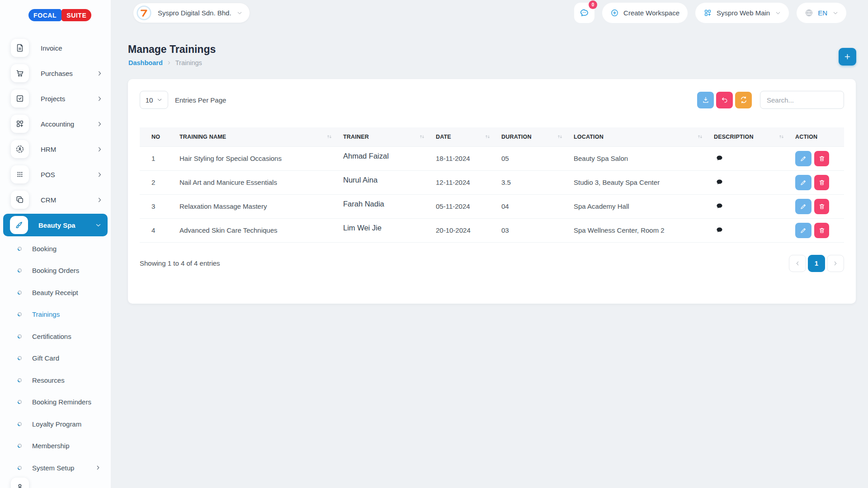  Describe the element at coordinates (55, 446) in the screenshot. I see `sidebar-subitem-membership: Membership` at that location.